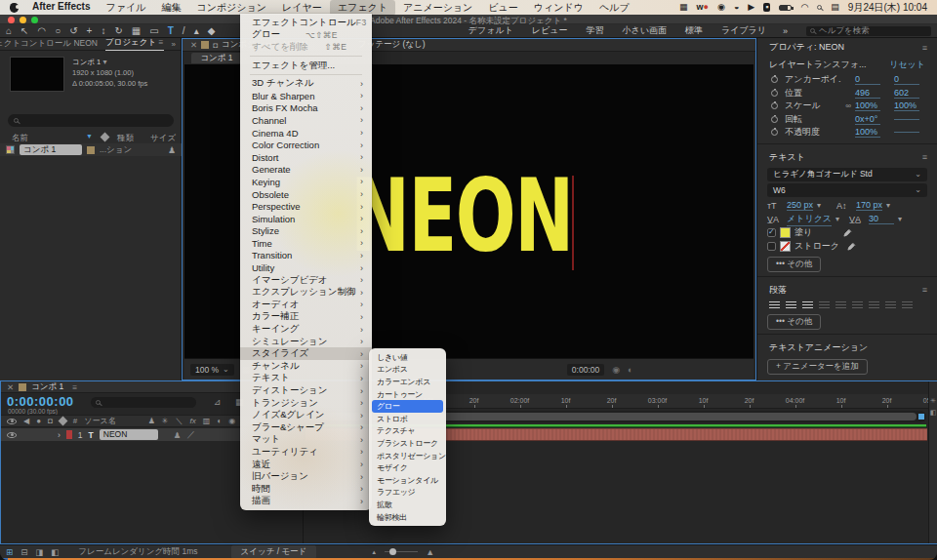 The width and height of the screenshot is (937, 560). What do you see at coordinates (61, 8) in the screenshot?
I see `menubar-item: After Effects` at bounding box center [61, 8].